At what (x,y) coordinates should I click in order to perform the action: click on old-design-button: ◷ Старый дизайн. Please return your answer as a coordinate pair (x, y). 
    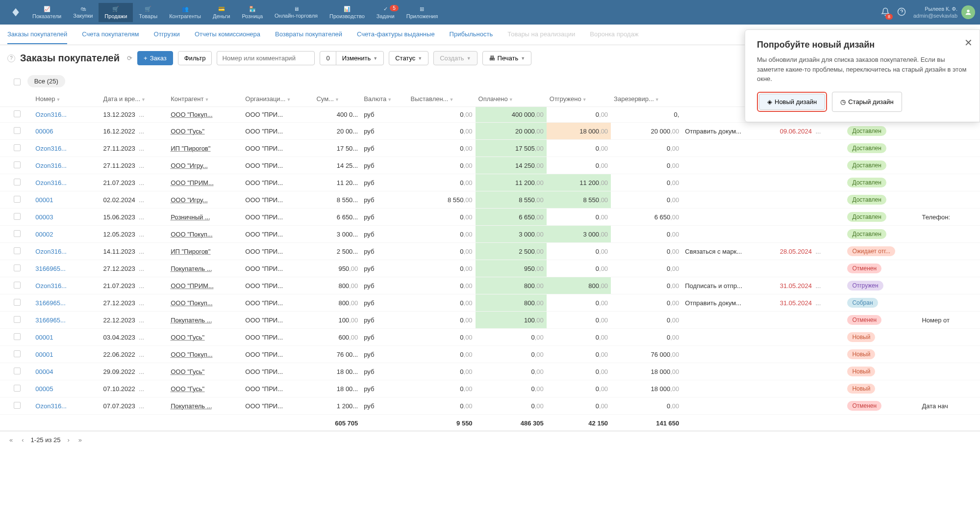
    Looking at the image, I should click on (867, 102).